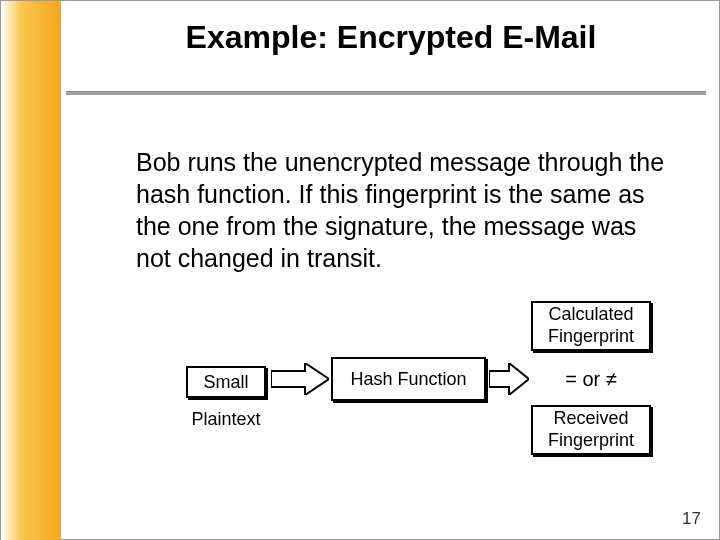  I want to click on box-hash-function: Hash Function, so click(408, 379).